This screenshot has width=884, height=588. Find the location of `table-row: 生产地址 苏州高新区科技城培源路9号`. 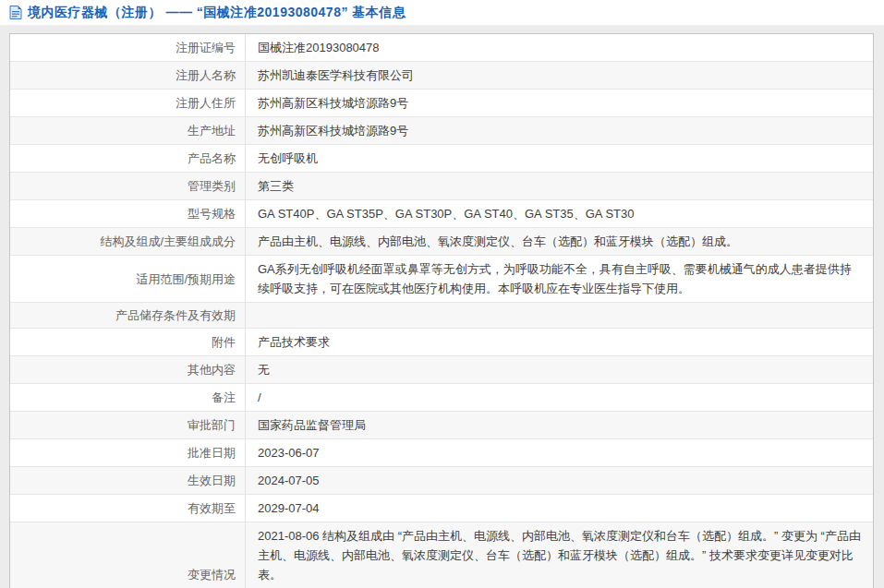

table-row: 生产地址 苏州高新区科技城培源路9号 is located at coordinates (442, 131).